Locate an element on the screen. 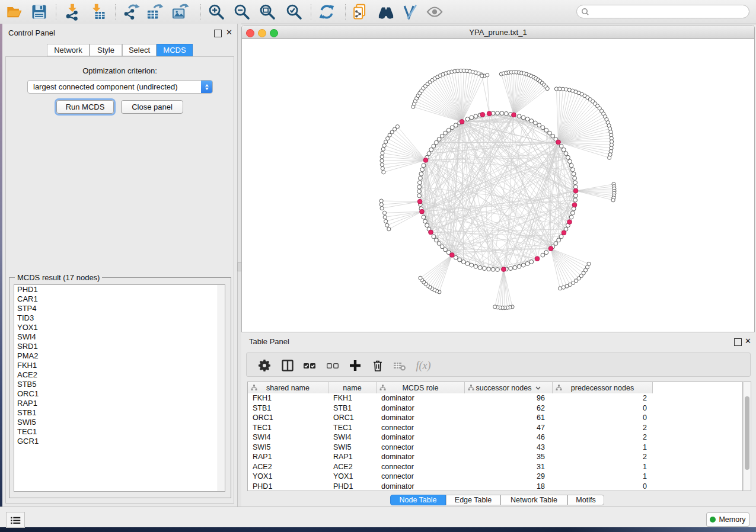 This screenshot has width=756, height=532. graphics-details-eye-icon is located at coordinates (435, 12).